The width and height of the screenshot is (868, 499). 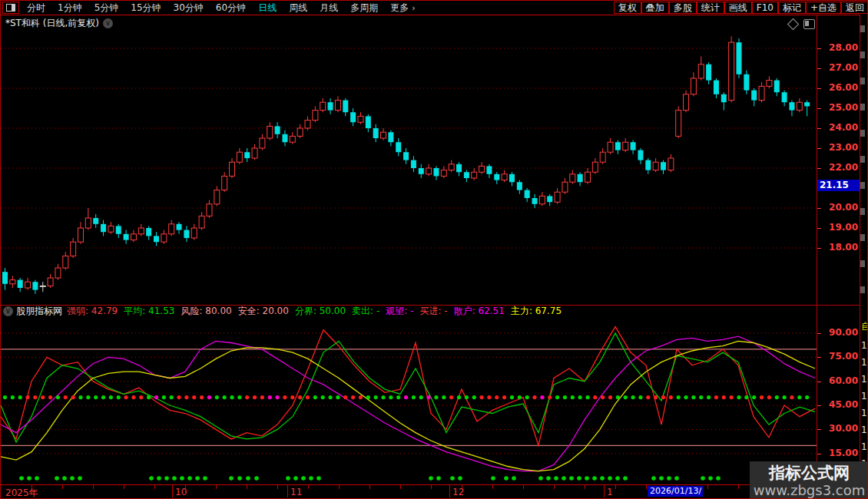 What do you see at coordinates (840, 186) in the screenshot?
I see `current-price-badge: 21.15` at bounding box center [840, 186].